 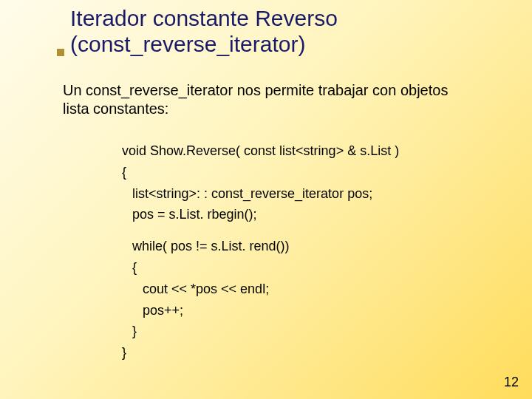 What do you see at coordinates (307, 290) in the screenshot?
I see `code-line: cout << *pos << endl;` at bounding box center [307, 290].